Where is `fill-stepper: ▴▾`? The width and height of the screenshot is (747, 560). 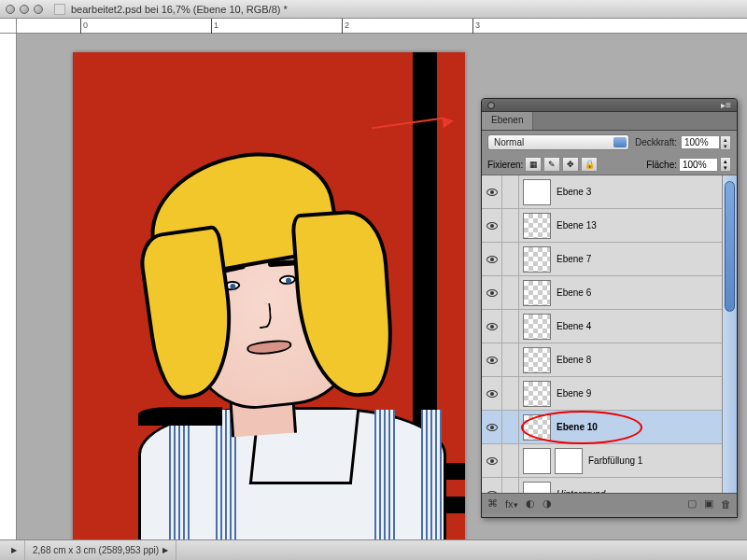
fill-stepper: ▴▾ is located at coordinates (726, 164).